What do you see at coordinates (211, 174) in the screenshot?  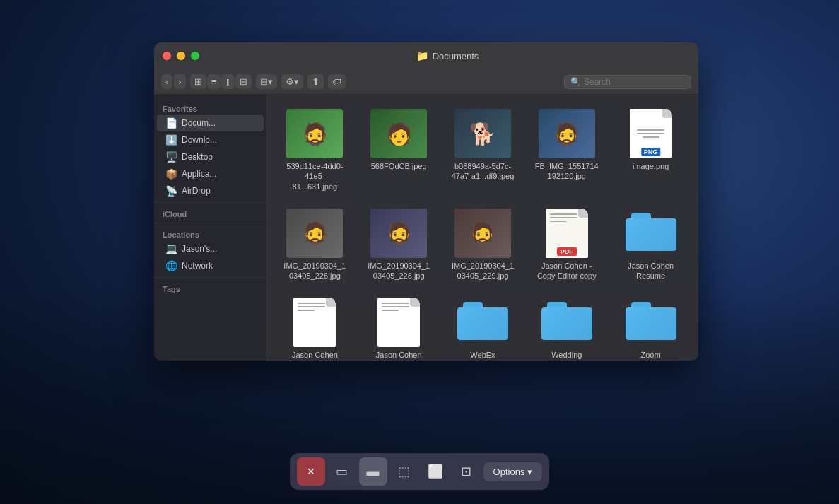 I see `sidebar-item-applications: 📦 Applica...` at bounding box center [211, 174].